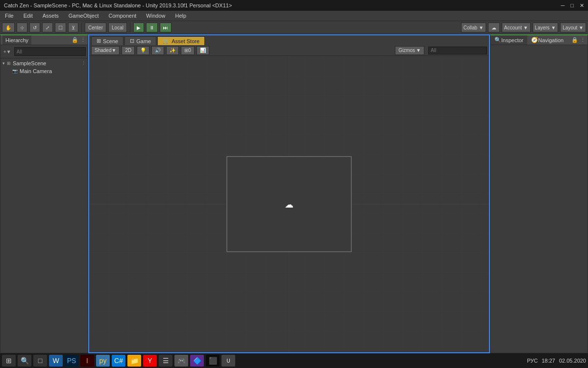 Image resolution: width=588 pixels, height=368 pixels. Describe the element at coordinates (9, 361) in the screenshot. I see `start-button: ⊞` at that location.